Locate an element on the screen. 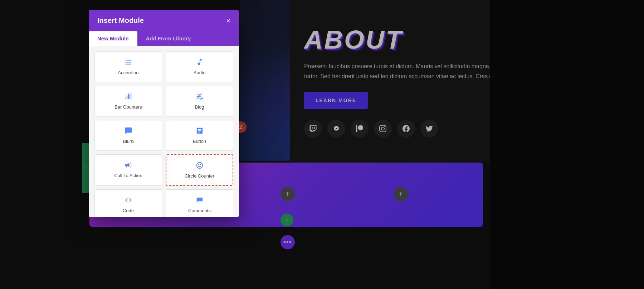 The width and height of the screenshot is (644, 289). call-to-action-icon is located at coordinates (128, 166).